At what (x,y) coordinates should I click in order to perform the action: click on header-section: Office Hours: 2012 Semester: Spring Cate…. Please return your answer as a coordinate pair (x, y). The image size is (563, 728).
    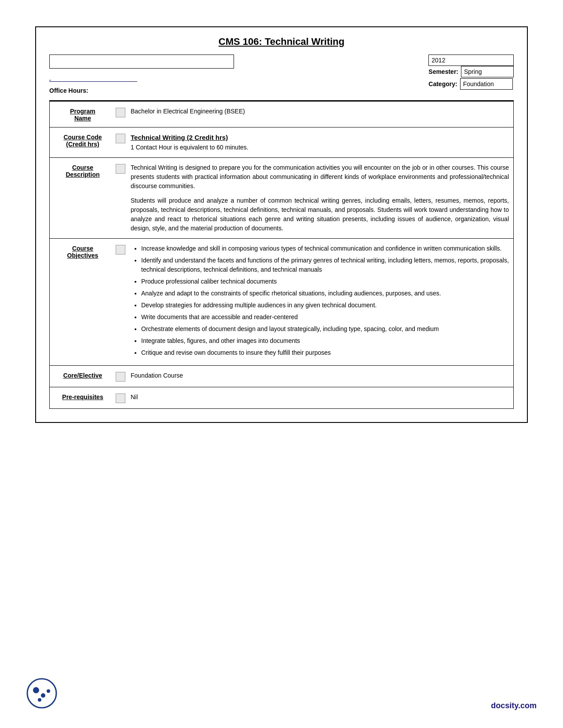
    Looking at the image, I should click on (282, 74).